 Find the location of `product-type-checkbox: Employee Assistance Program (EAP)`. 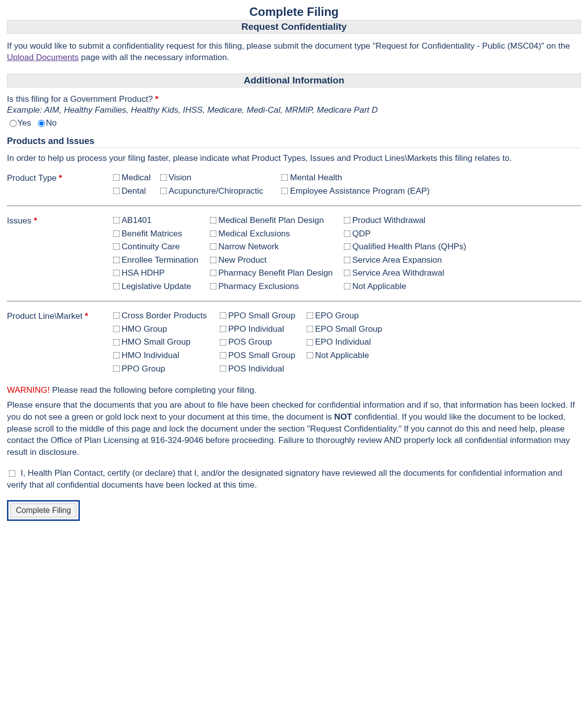

product-type-checkbox: Employee Assistance Program (EAP) is located at coordinates (354, 191).